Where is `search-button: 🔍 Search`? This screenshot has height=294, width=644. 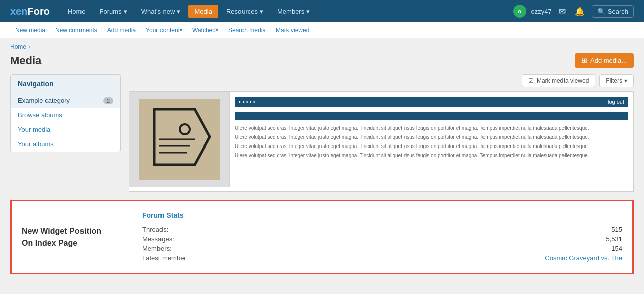
search-button: 🔍 Search is located at coordinates (613, 11).